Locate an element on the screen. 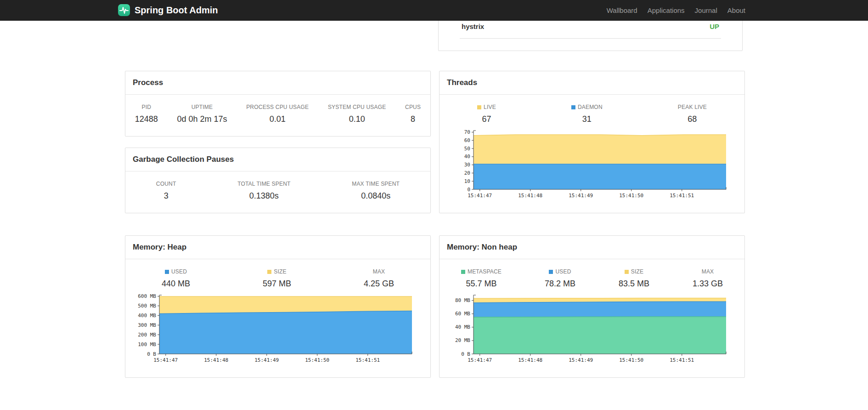 The image size is (868, 410). metric-value: 0.0840s is located at coordinates (376, 196).